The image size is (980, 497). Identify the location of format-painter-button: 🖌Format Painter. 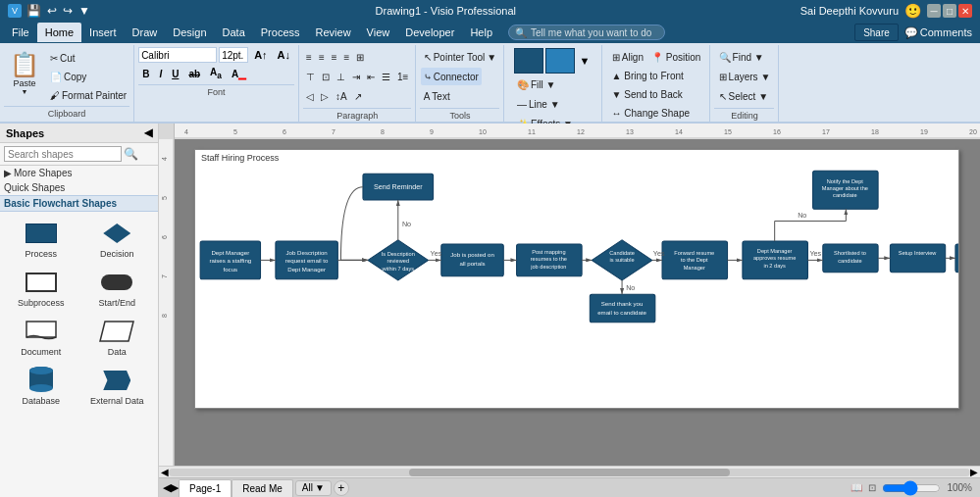
(88, 95).